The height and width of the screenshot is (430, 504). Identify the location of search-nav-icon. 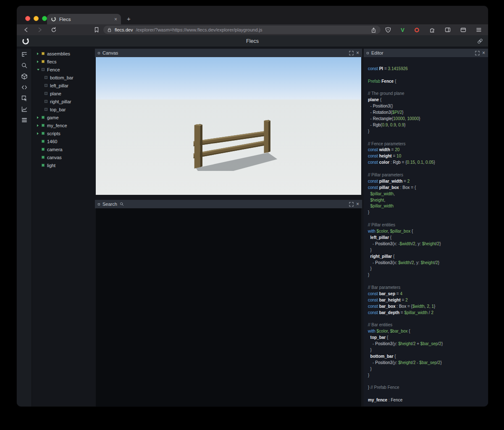
(24, 66).